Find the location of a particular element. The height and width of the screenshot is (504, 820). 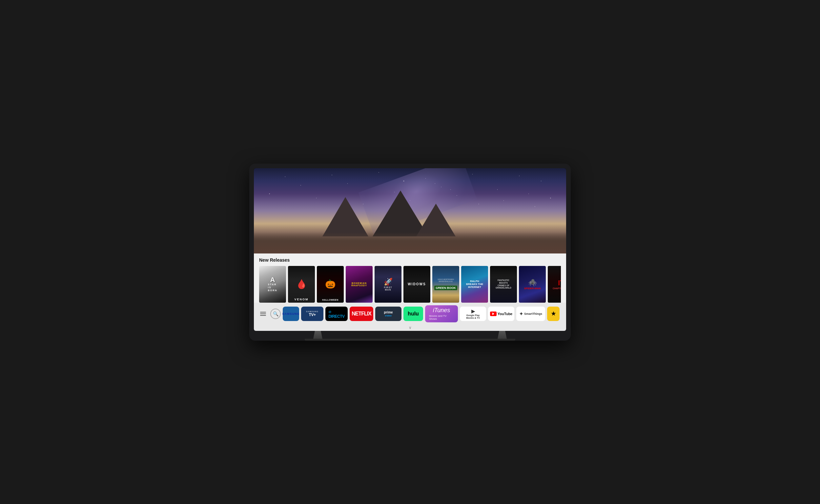

prime-logo: prime video is located at coordinates (388, 314).